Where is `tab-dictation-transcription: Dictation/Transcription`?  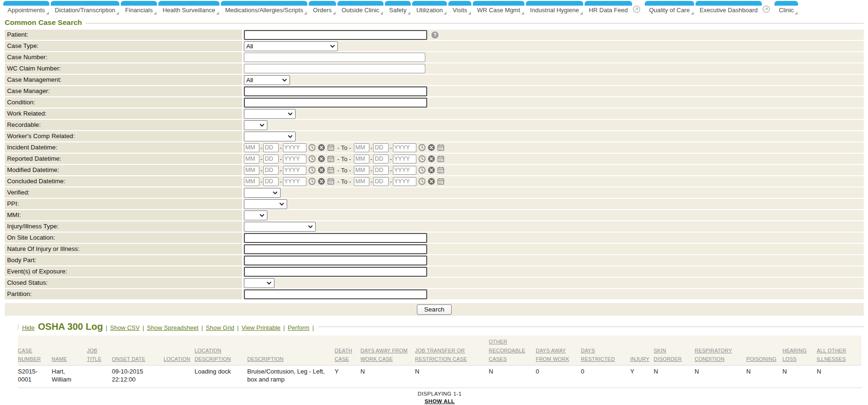 tab-dictation-transcription: Dictation/Transcription is located at coordinates (86, 8).